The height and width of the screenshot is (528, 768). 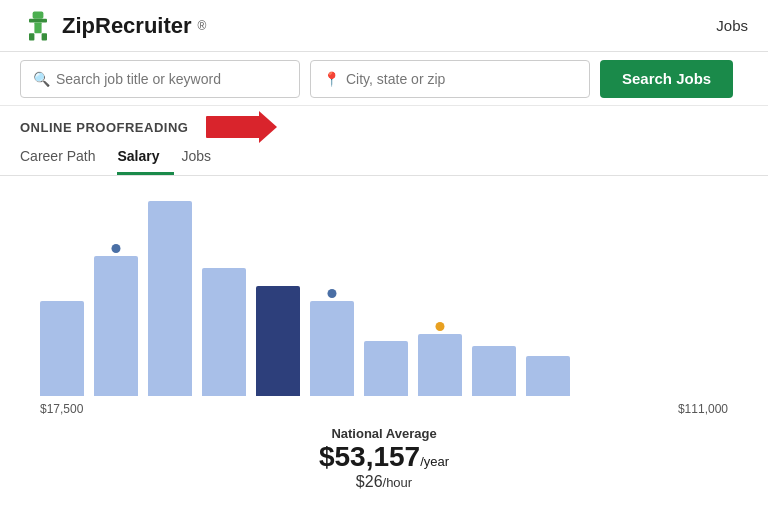 What do you see at coordinates (234, 127) in the screenshot?
I see `red-arrow-icon` at bounding box center [234, 127].